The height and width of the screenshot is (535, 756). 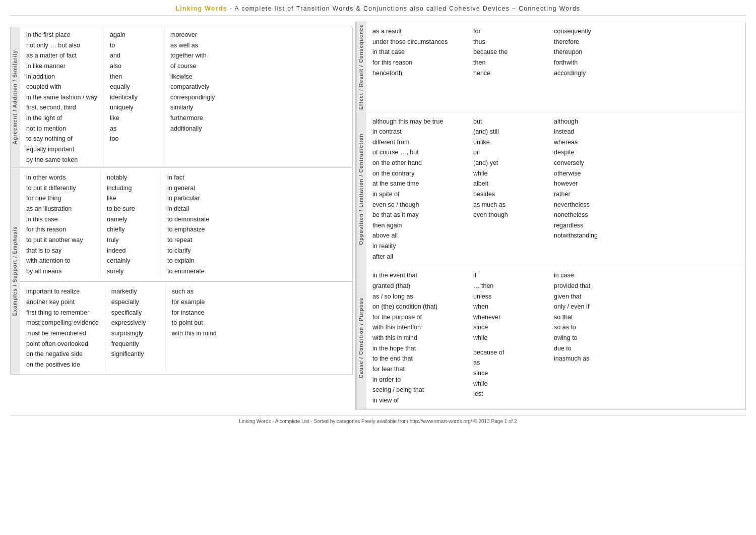 What do you see at coordinates (588, 215) in the screenshot?
I see `word-item: nonetheless` at bounding box center [588, 215].